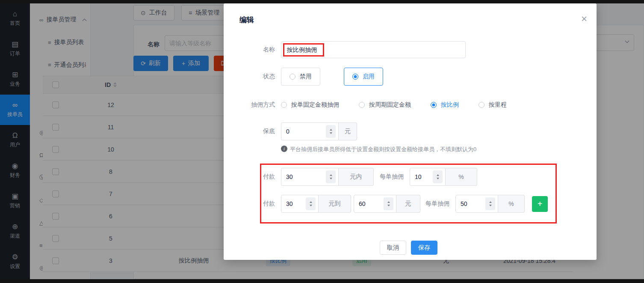 Image resolution: width=644 pixels, height=283 pixels. Describe the element at coordinates (290, 204) in the screenshot. I see `tier2-from-value: 30` at that location.